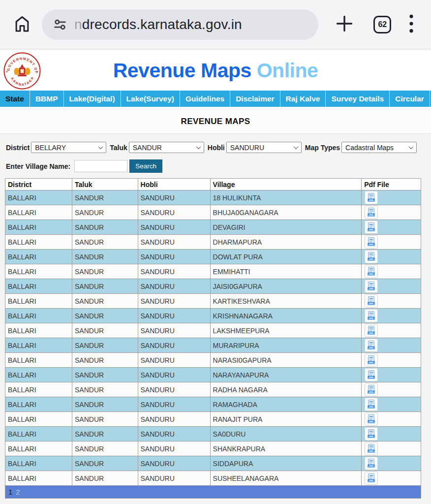 This screenshot has width=431, height=504. What do you see at coordinates (205, 98) in the screenshot?
I see `nav-tab-guidelines: Guidelines` at bounding box center [205, 98].